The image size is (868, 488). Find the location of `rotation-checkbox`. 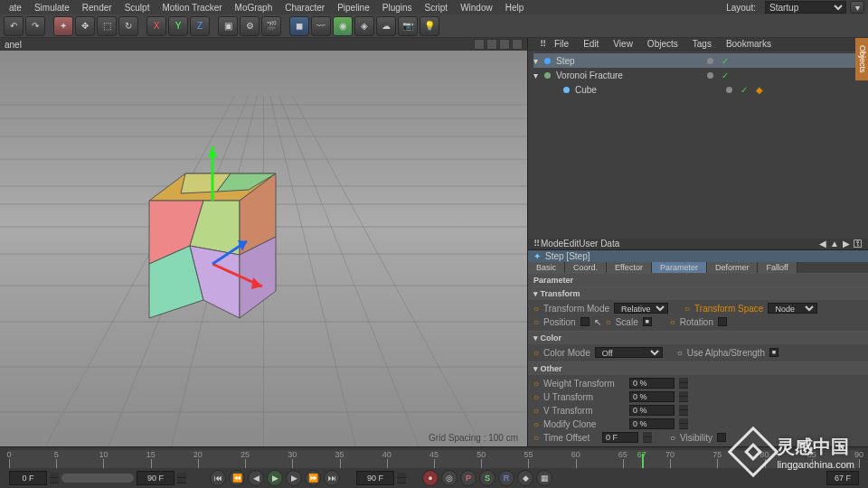

rotation-checkbox is located at coordinates (722, 322).